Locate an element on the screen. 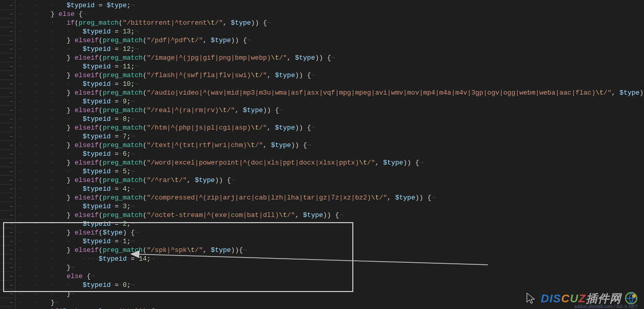  code-line: · · · · $typeid·=·3;¬ is located at coordinates (331, 207).